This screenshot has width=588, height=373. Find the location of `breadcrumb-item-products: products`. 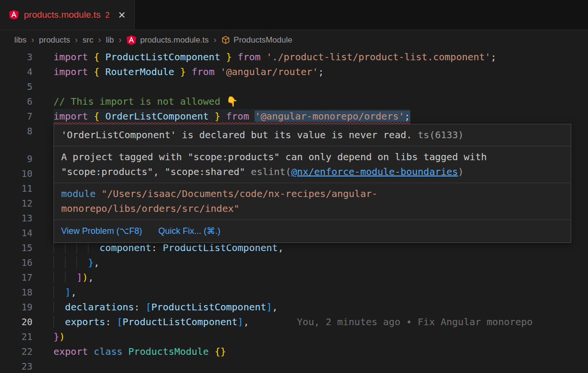

breadcrumb-item-products: products is located at coordinates (54, 40).